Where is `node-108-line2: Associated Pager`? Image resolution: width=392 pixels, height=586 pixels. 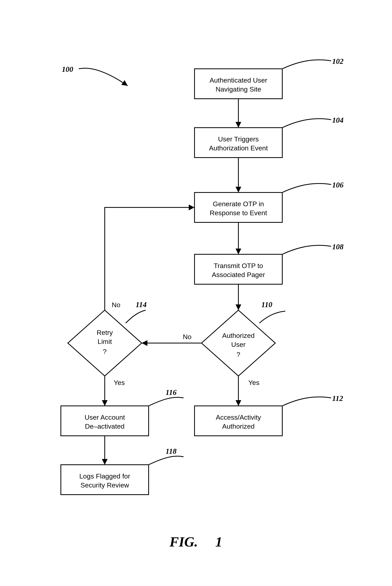
node-108-line2: Associated Pager is located at coordinates (238, 275).